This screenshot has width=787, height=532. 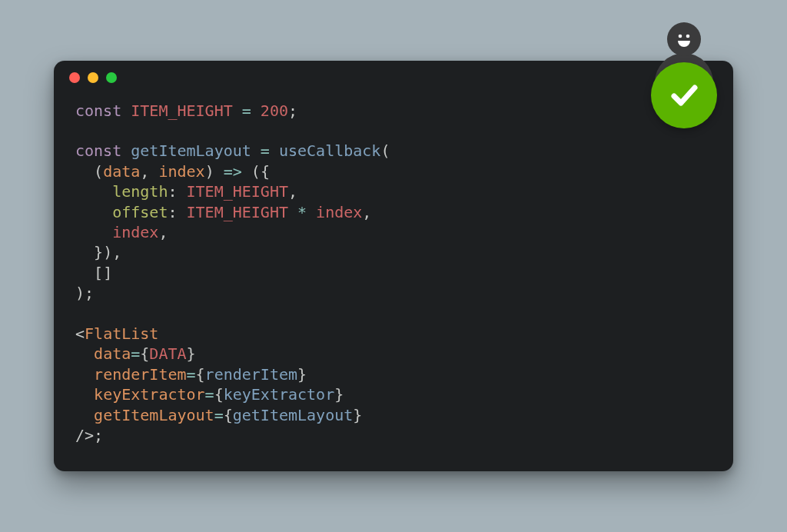 I want to click on code-token: =>, so click(x=233, y=171).